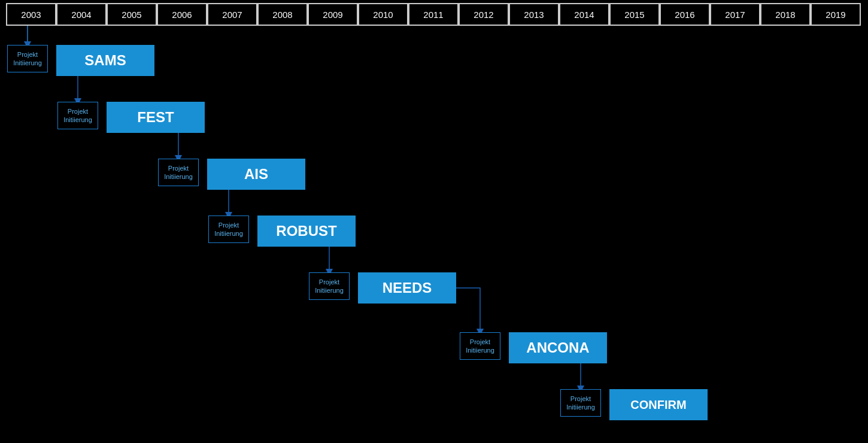 Image resolution: width=868 pixels, height=443 pixels. I want to click on year-cell-2013: 2013, so click(534, 14).